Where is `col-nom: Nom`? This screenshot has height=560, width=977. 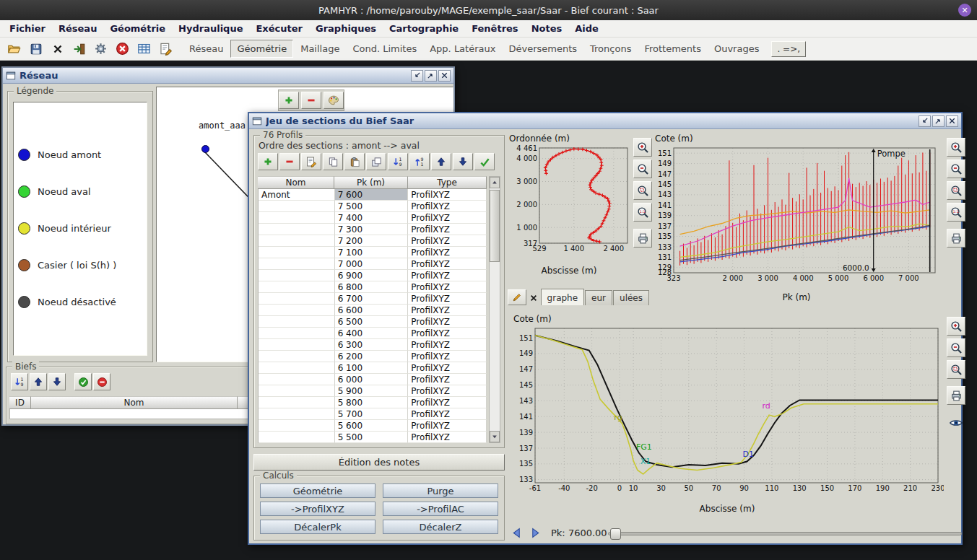 col-nom: Nom is located at coordinates (296, 183).